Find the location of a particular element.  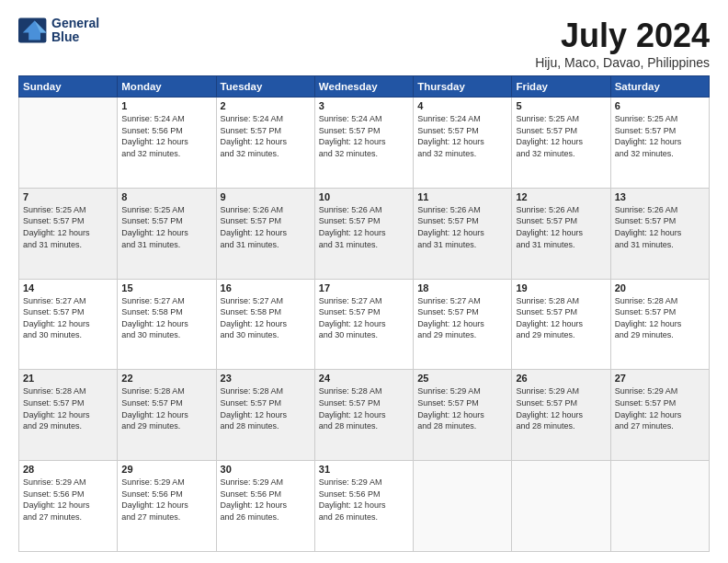

day-number: 15 is located at coordinates (166, 288).